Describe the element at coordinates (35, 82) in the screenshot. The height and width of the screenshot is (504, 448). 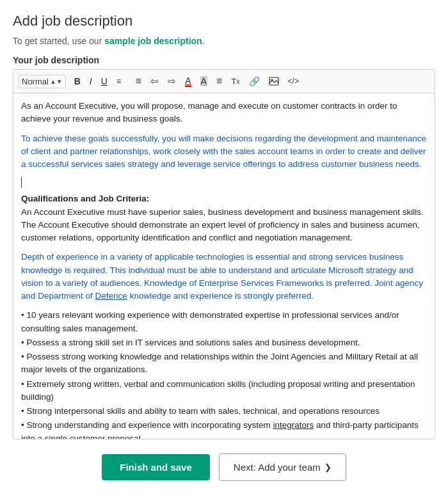
I see `style-select-label: Normal` at that location.